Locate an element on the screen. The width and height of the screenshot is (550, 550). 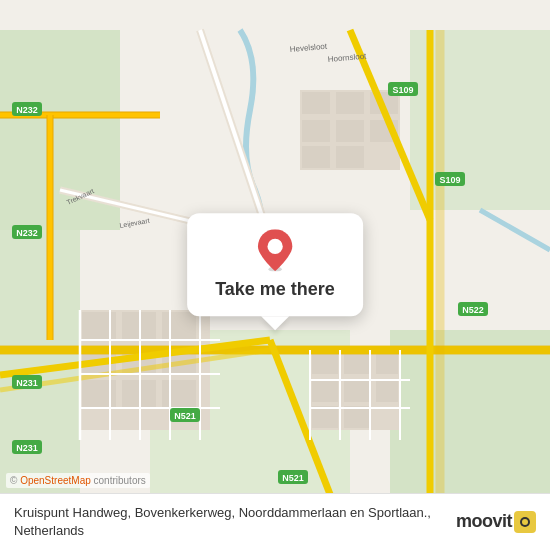
popup-bubble: Take me there is located at coordinates (275, 264).